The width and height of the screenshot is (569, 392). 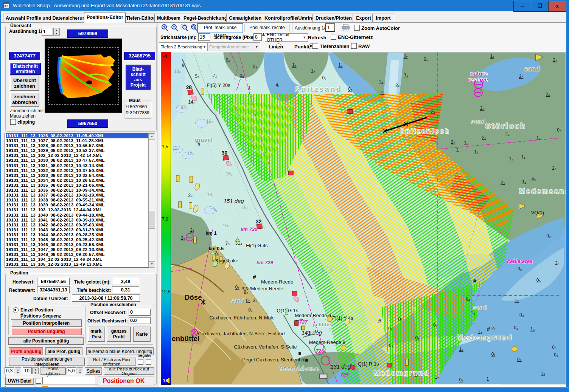 What do you see at coordinates (364, 18) in the screenshot?
I see `tab-export: Export` at bounding box center [364, 18].